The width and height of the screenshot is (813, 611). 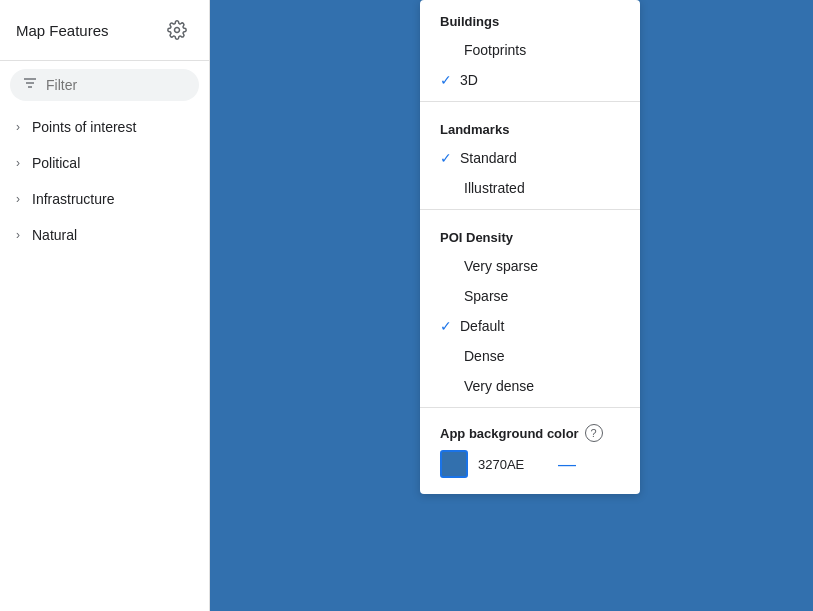 What do you see at coordinates (530, 386) in the screenshot?
I see `dropdown-item-very-dense: Very dense` at bounding box center [530, 386].